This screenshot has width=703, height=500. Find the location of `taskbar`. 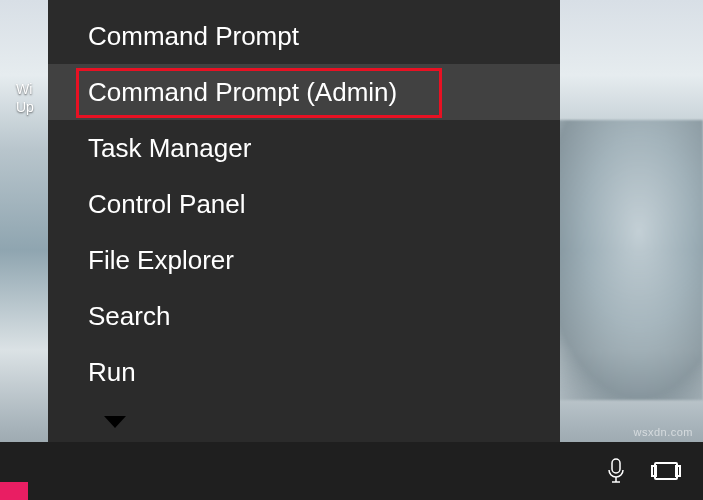

taskbar is located at coordinates (352, 471).